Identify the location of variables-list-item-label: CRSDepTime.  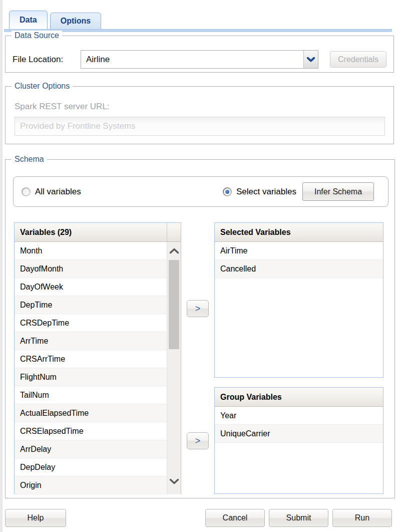
(45, 323).